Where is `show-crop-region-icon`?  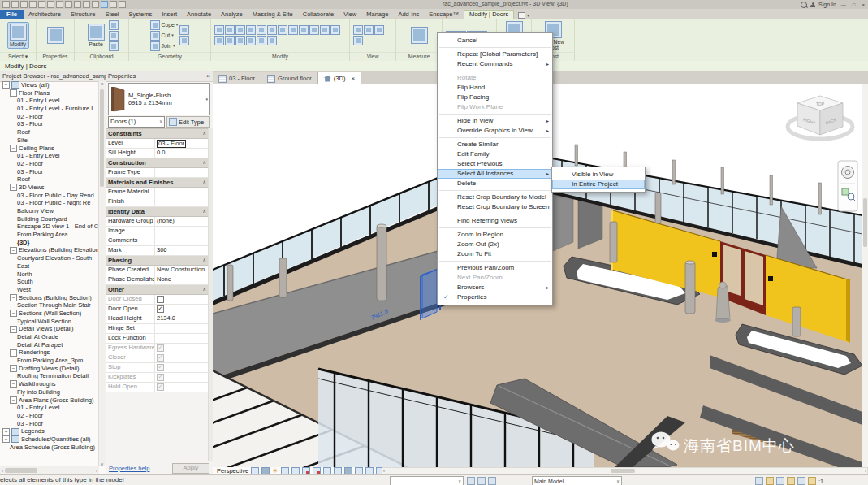
show-crop-region-icon is located at coordinates (317, 471).